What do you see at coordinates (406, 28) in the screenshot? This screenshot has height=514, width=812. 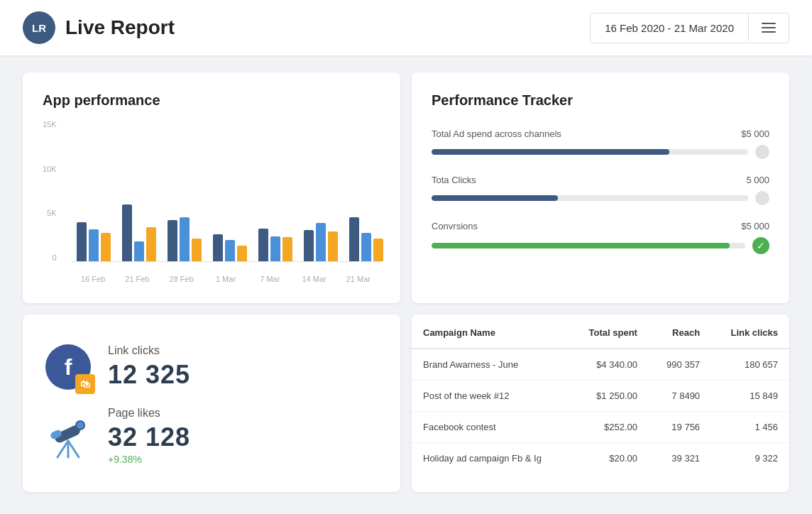 I see `header: LR Live Report 16 Feb 2020 - 21 Mar 2020` at bounding box center [406, 28].